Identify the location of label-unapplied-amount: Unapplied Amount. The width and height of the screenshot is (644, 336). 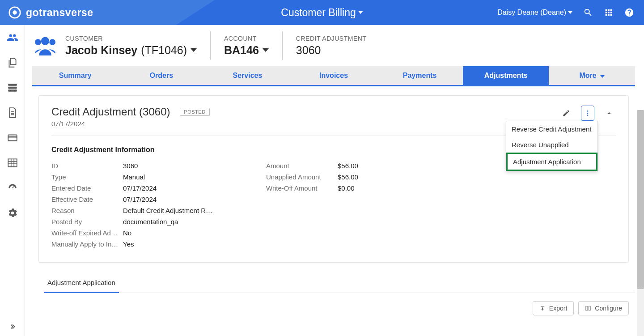
(302, 177).